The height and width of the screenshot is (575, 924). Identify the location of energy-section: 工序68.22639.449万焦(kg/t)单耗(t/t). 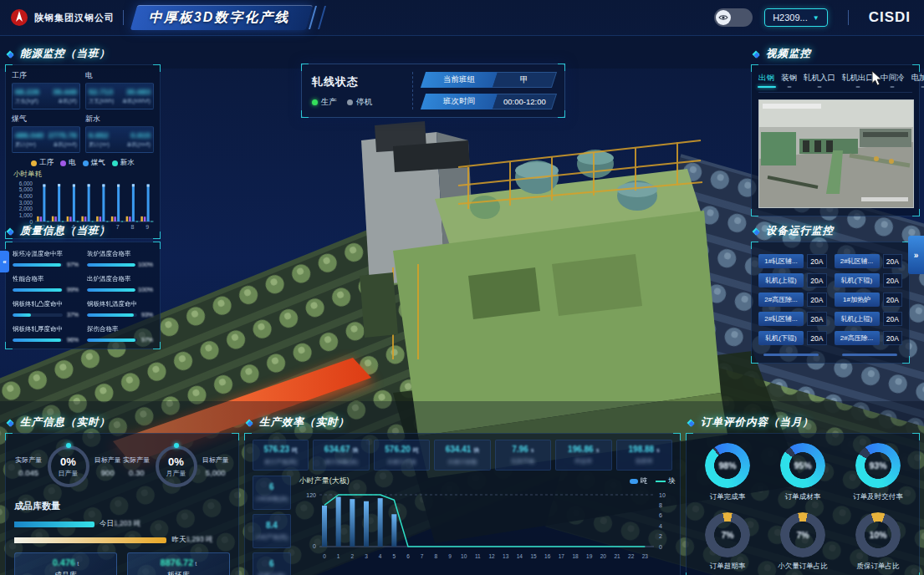
(46, 89).